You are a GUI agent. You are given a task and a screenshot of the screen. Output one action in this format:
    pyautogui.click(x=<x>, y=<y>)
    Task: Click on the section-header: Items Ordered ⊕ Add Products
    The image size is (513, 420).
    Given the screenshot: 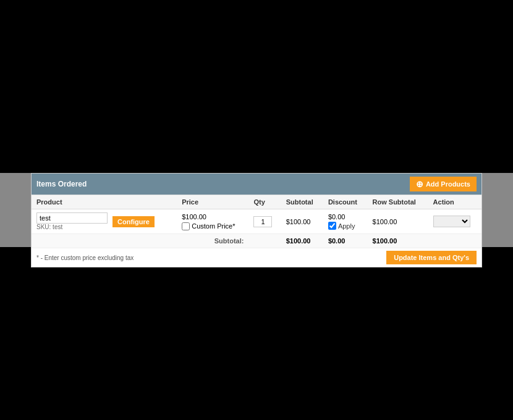 What is the action you would take?
    pyautogui.click(x=256, y=184)
    